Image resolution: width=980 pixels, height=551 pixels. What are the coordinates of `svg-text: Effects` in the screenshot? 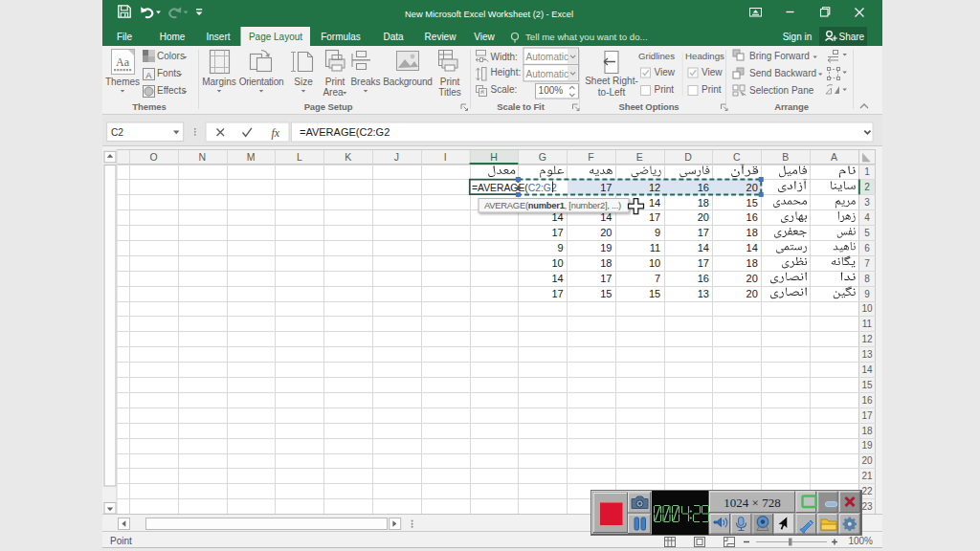 It's located at (171, 90).